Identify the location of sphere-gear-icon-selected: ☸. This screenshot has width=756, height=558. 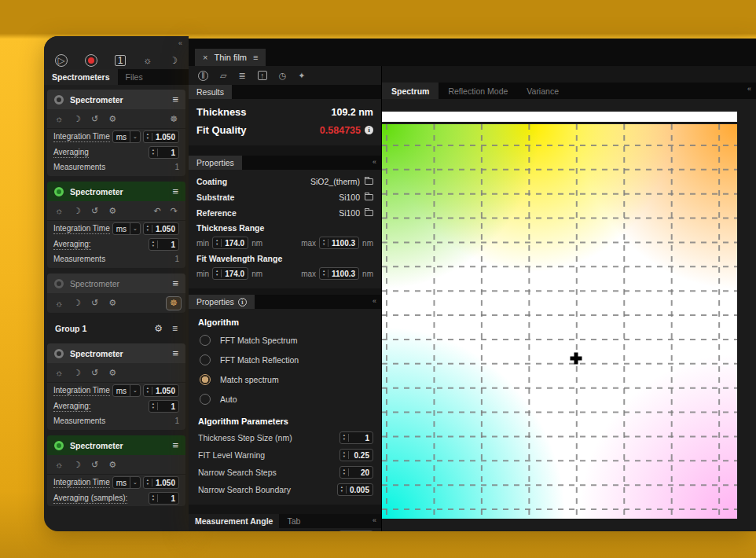
(174, 303).